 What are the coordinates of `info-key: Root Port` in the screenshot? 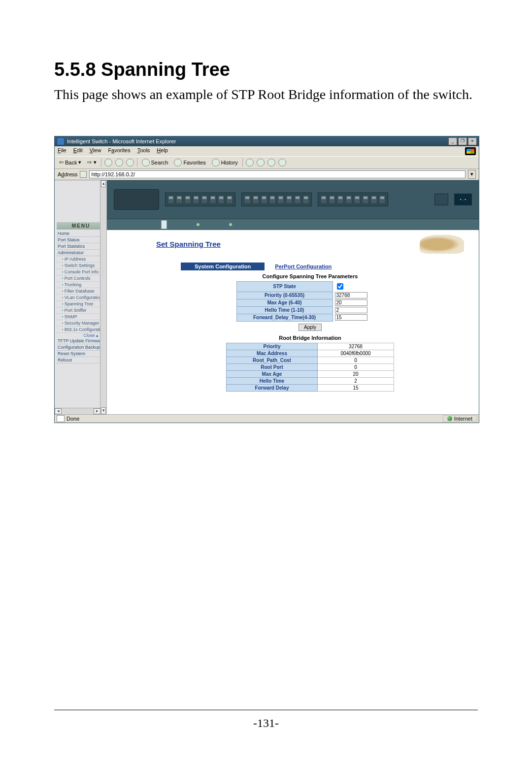 It's located at (272, 367).